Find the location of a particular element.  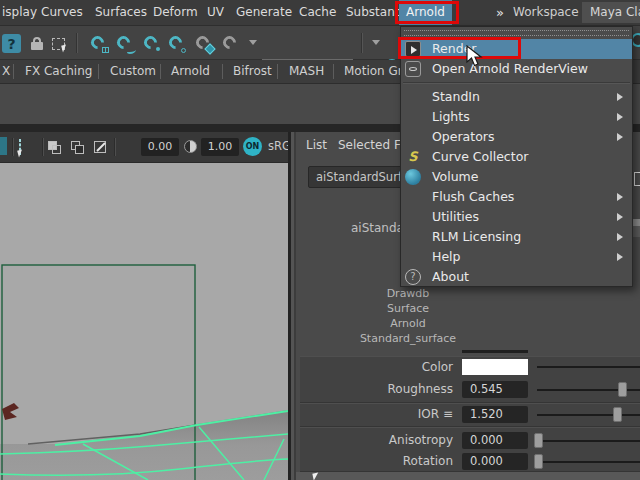

menu-item-open-arnold-renderview: Open Arnold RenderView is located at coordinates (516, 69).